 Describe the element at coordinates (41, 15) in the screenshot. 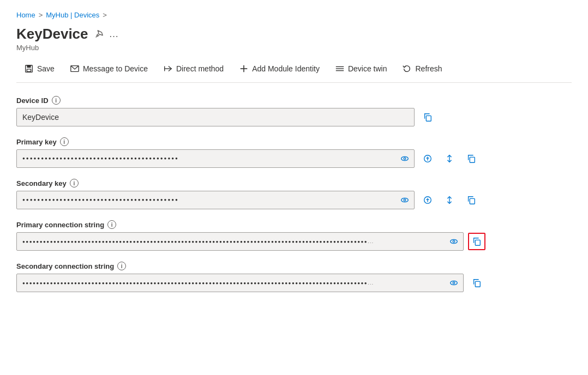

I see `breadcrumb-sep1: >` at that location.